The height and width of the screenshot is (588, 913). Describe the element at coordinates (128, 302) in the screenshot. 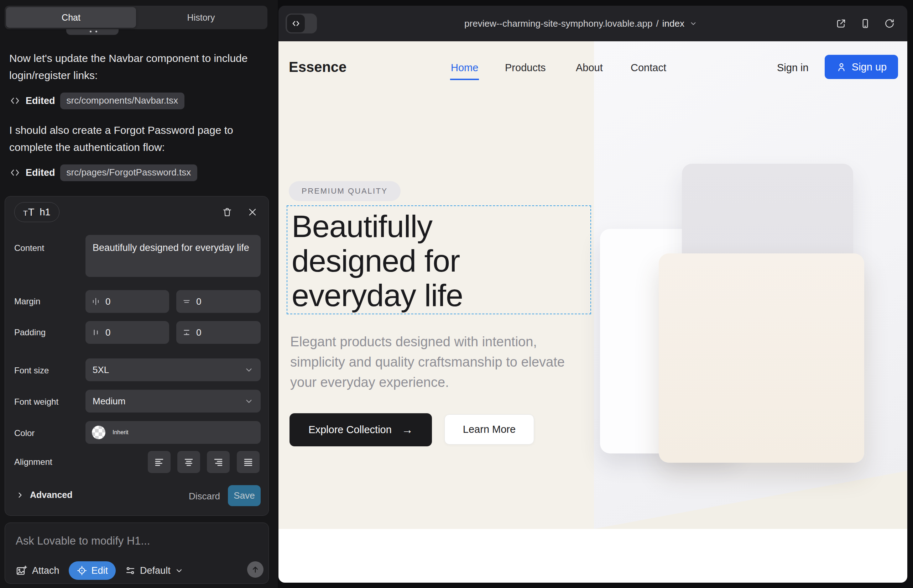

I see `margin-x-input` at that location.